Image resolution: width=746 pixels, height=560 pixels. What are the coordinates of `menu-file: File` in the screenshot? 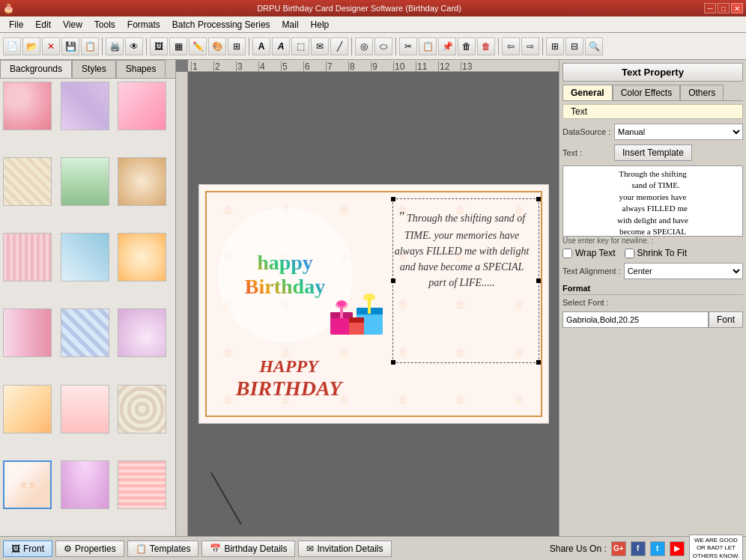 It's located at (16, 25).